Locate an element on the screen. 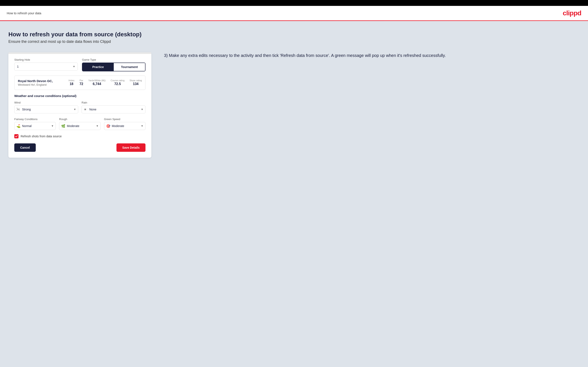 The image size is (588, 367). side-text: 3) Make any extra edits necessary to the… is located at coordinates (372, 55).